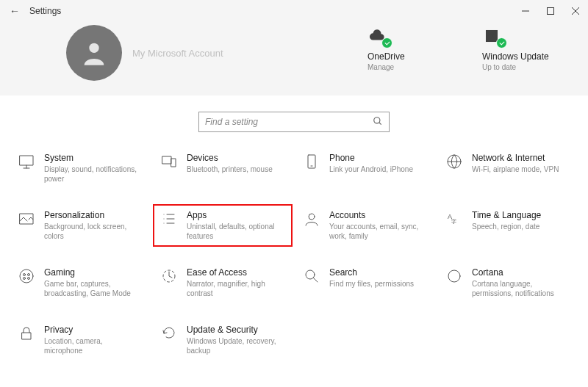 Image resolution: width=588 pixels, height=387 pixels. I want to click on system-icon, so click(26, 163).